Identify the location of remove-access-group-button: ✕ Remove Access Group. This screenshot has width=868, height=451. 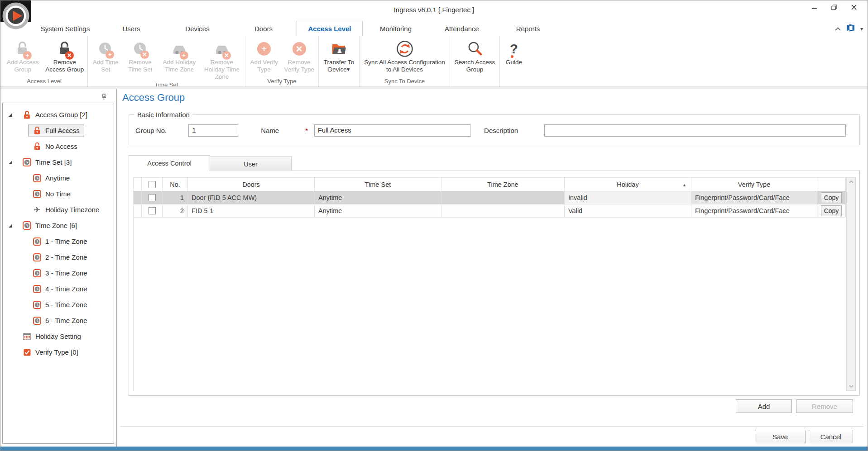
(65, 57).